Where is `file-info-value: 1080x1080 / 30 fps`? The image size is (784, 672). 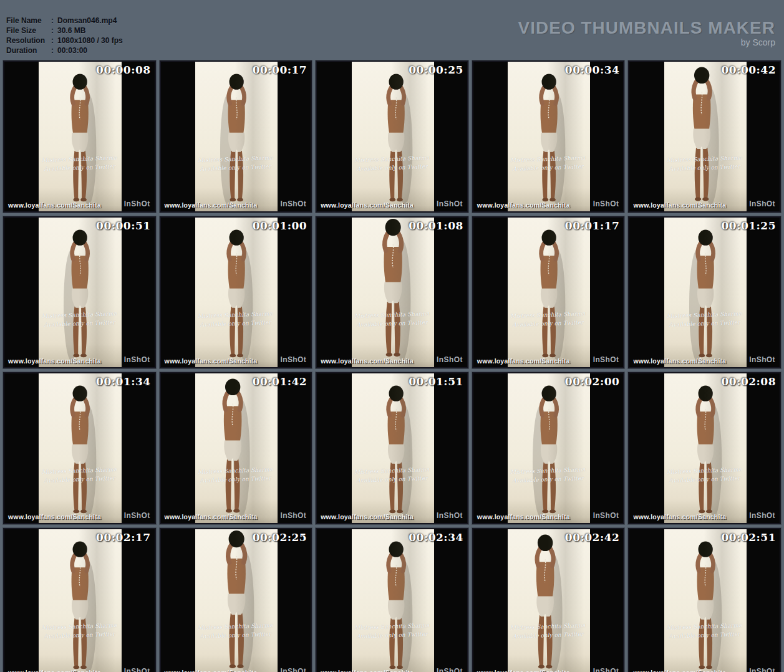 file-info-value: 1080x1080 / 30 fps is located at coordinates (90, 41).